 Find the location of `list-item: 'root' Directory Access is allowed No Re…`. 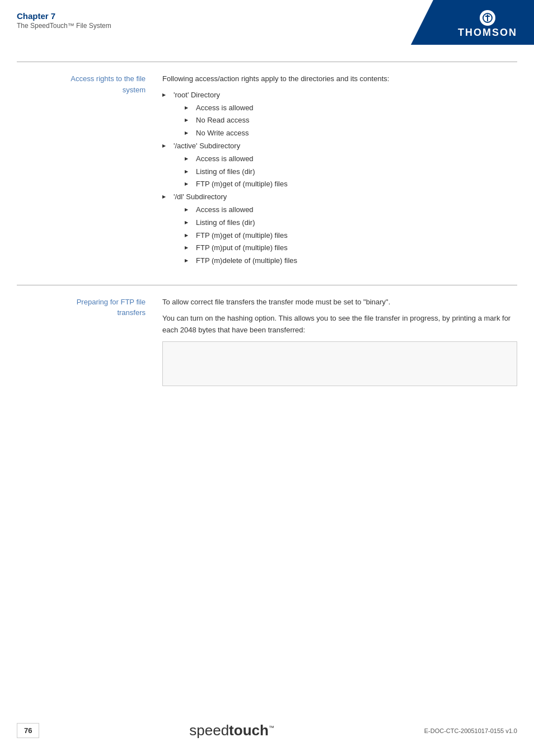

list-item: 'root' Directory Access is allowed No Re… is located at coordinates (340, 114).